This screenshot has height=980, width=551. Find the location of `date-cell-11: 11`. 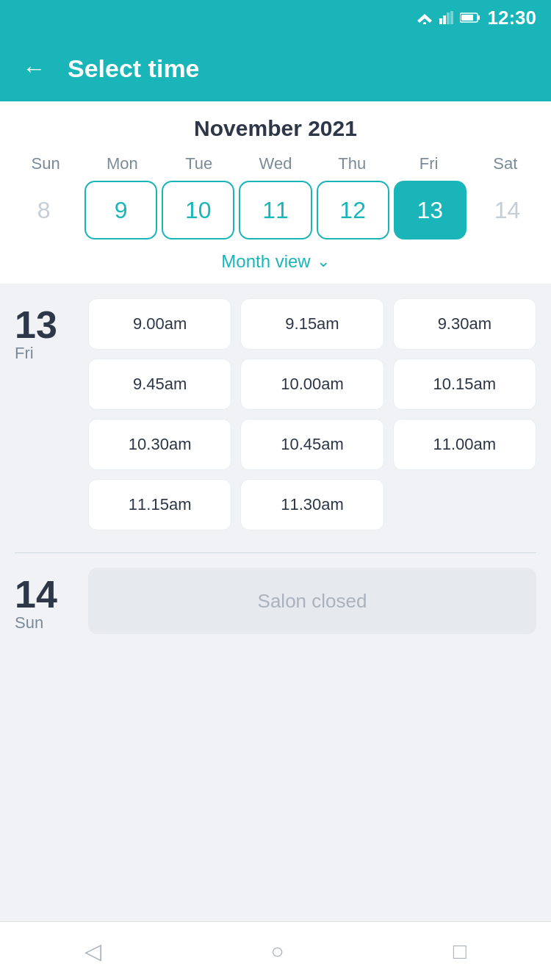

date-cell-11: 11 is located at coordinates (275, 210).